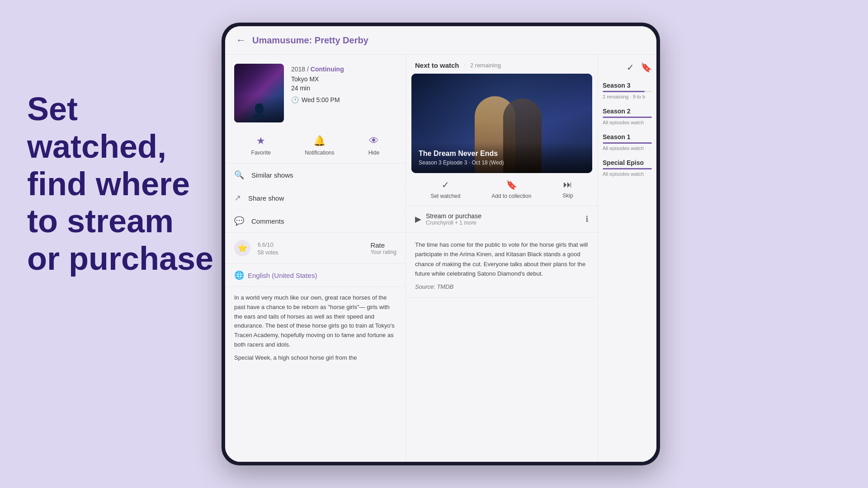 The image size is (868, 488). Describe the element at coordinates (108, 184) in the screenshot. I see `tagline-line3: find where` at that location.